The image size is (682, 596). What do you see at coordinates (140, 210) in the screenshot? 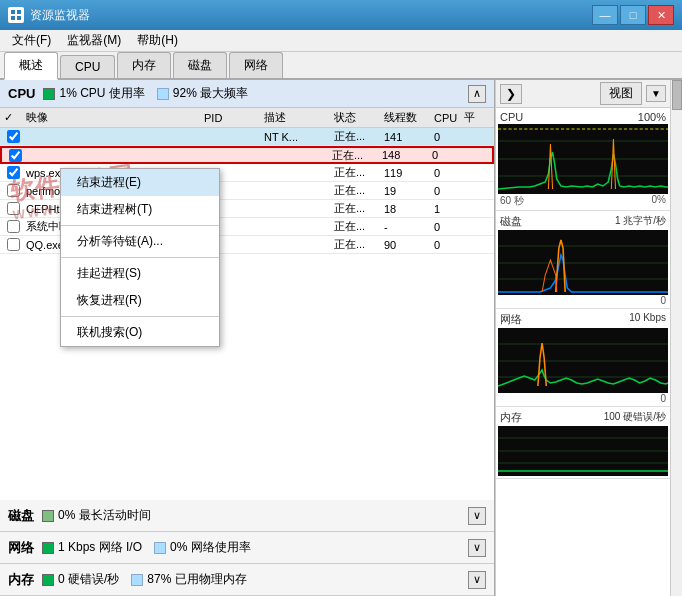
I see `context-menu-item-end-tree: 结束进程树(T)` at bounding box center [140, 210].